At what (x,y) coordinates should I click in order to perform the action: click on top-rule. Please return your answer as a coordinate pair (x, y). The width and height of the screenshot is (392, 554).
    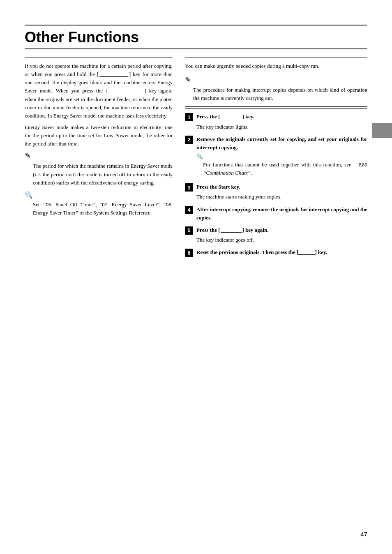
    Looking at the image, I should click on (196, 25).